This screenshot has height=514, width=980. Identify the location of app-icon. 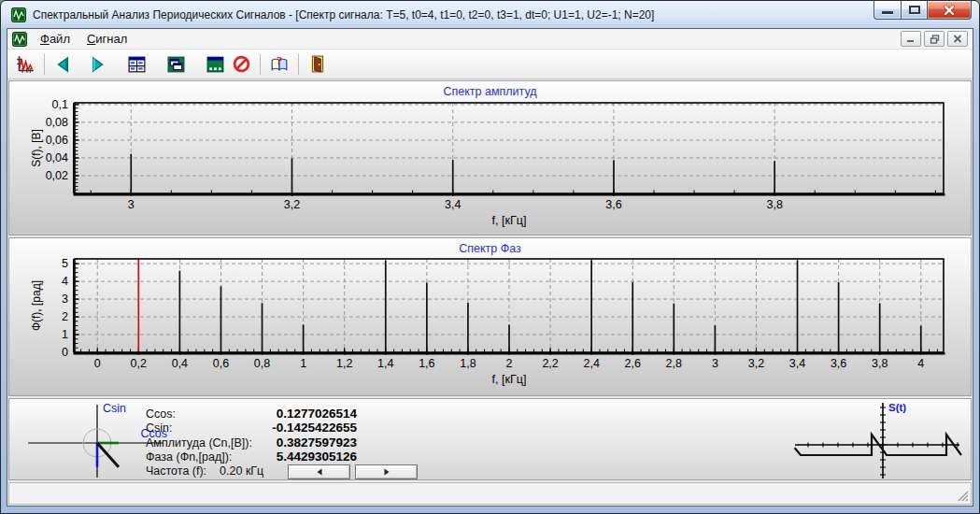
(19, 15).